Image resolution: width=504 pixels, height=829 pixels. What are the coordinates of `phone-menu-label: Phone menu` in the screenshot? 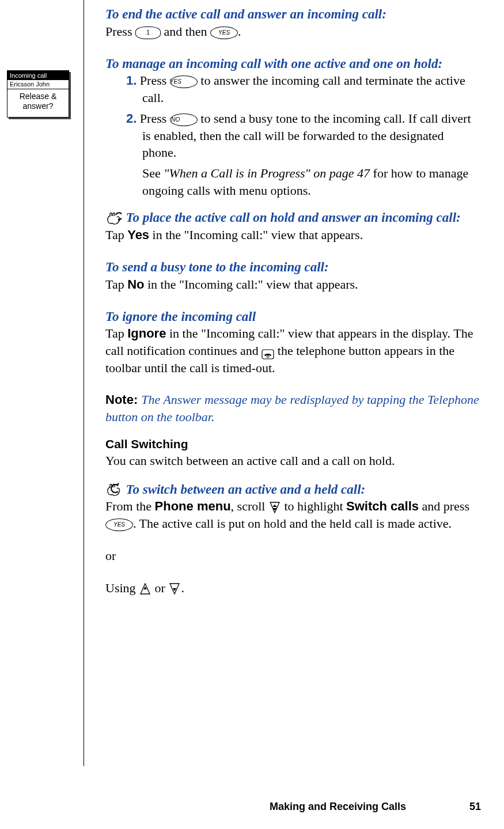 It's located at (193, 506).